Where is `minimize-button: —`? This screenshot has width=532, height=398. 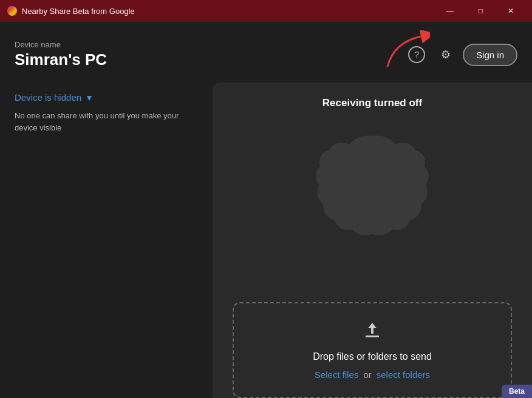 minimize-button: — is located at coordinates (450, 11).